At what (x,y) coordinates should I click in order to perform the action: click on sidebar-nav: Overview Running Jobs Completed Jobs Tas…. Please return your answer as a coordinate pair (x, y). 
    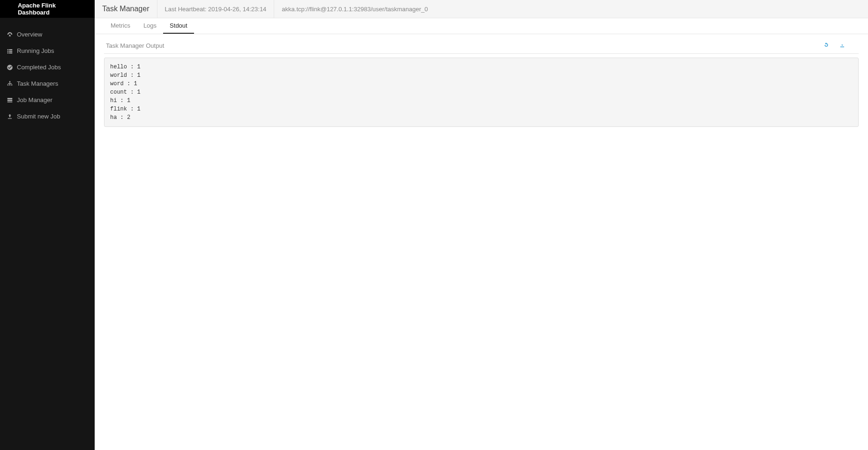
    Looking at the image, I should click on (47, 71).